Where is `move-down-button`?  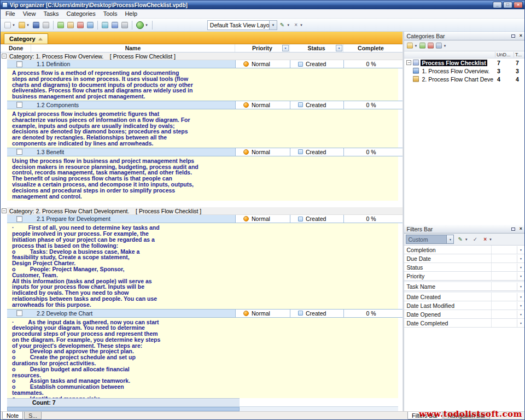
move-down-button is located at coordinates (115, 25).